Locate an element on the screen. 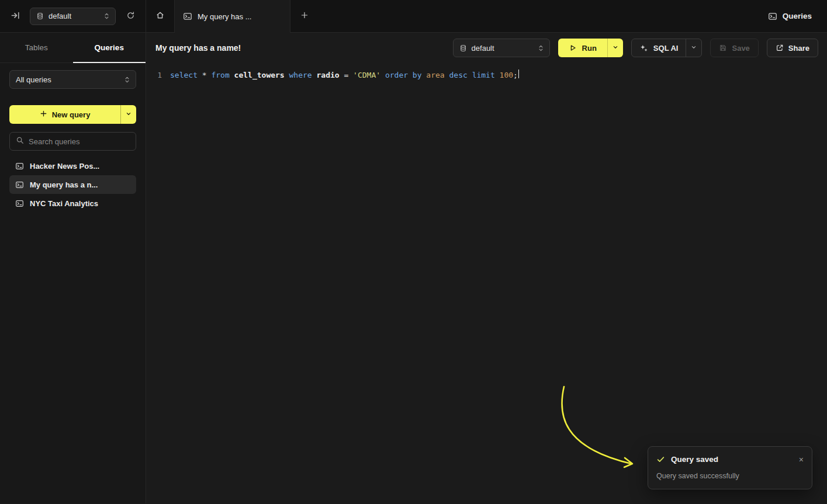 The image size is (827, 504). toast-message: Query saved successfully is located at coordinates (730, 476).